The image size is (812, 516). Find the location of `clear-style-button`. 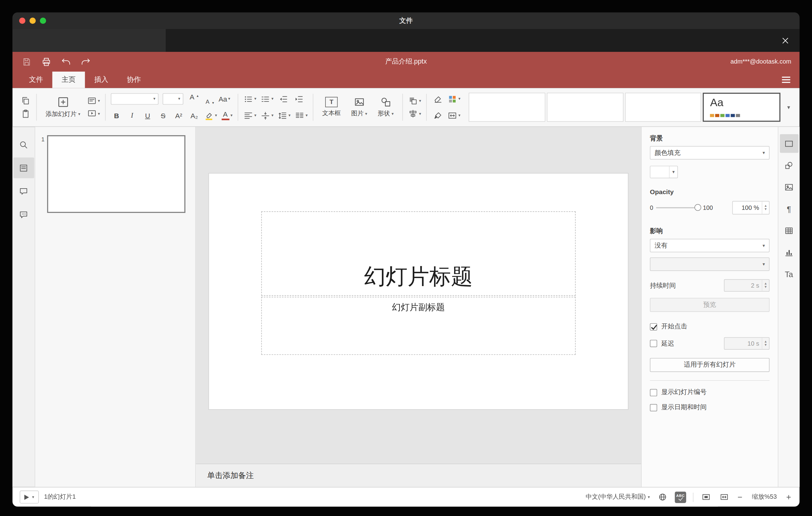

clear-style-button is located at coordinates (438, 99).